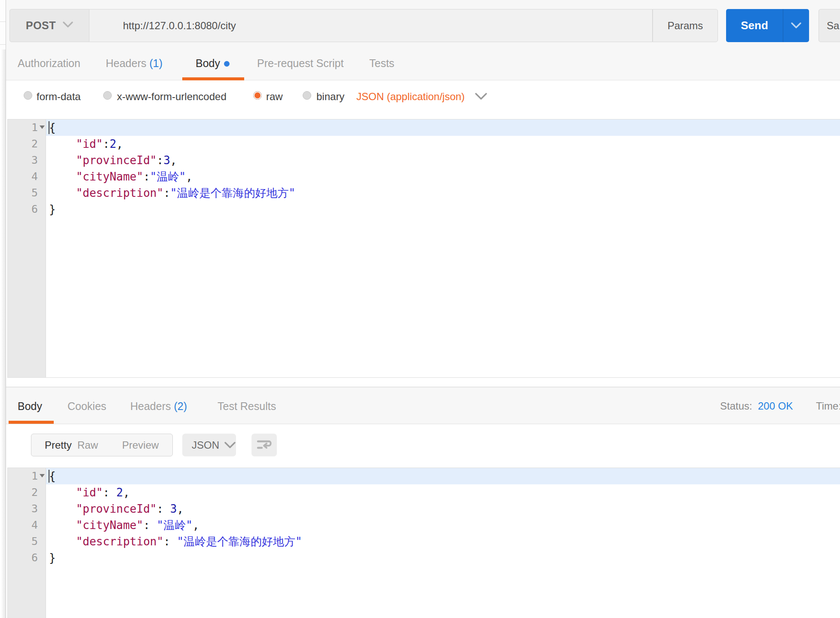 The image size is (840, 618). What do you see at coordinates (768, 26) in the screenshot?
I see `send-button: Send` at bounding box center [768, 26].